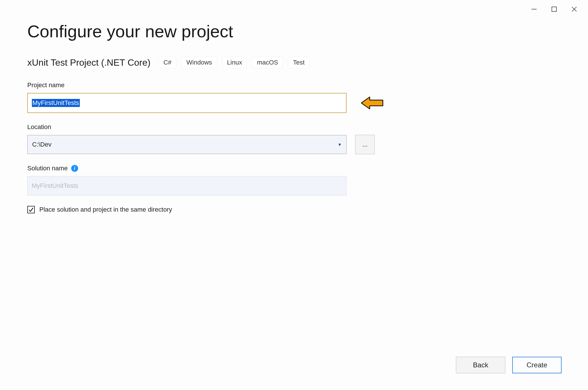  Describe the element at coordinates (31, 210) in the screenshot. I see `same-directory-checkbox` at that location.